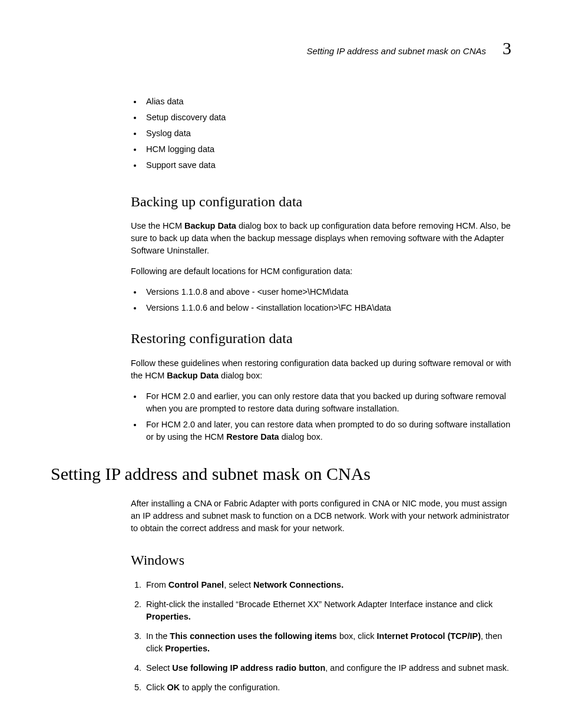 The width and height of the screenshot is (562, 728). What do you see at coordinates (249, 668) in the screenshot?
I see `bold-text: Use following IP address radio button` at bounding box center [249, 668].